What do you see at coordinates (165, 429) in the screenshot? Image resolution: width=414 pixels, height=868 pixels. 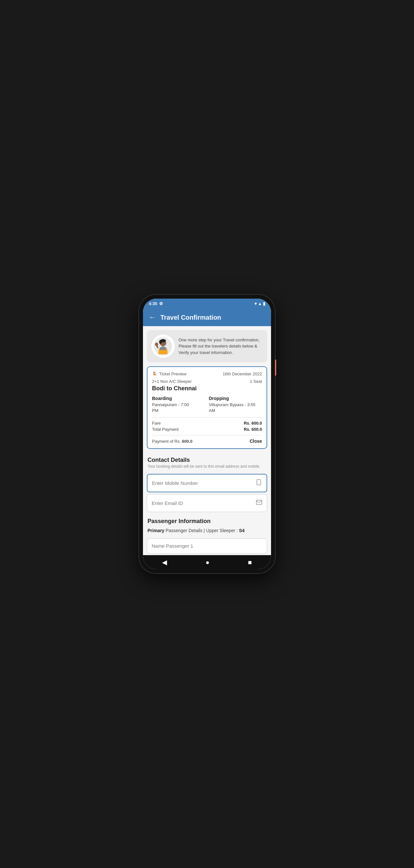 I see `total-label: Total Payment` at bounding box center [165, 429].